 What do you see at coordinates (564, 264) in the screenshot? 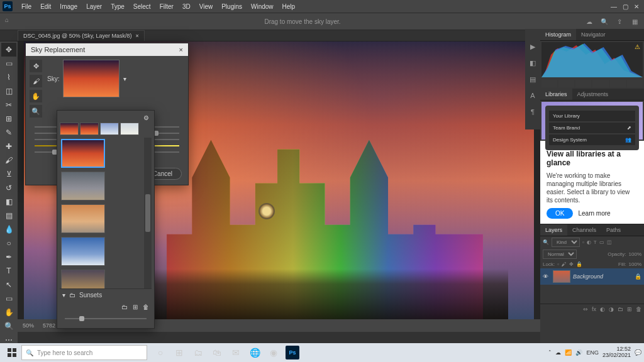
I see `lock-pixels-icon: 🖌` at bounding box center [564, 264].